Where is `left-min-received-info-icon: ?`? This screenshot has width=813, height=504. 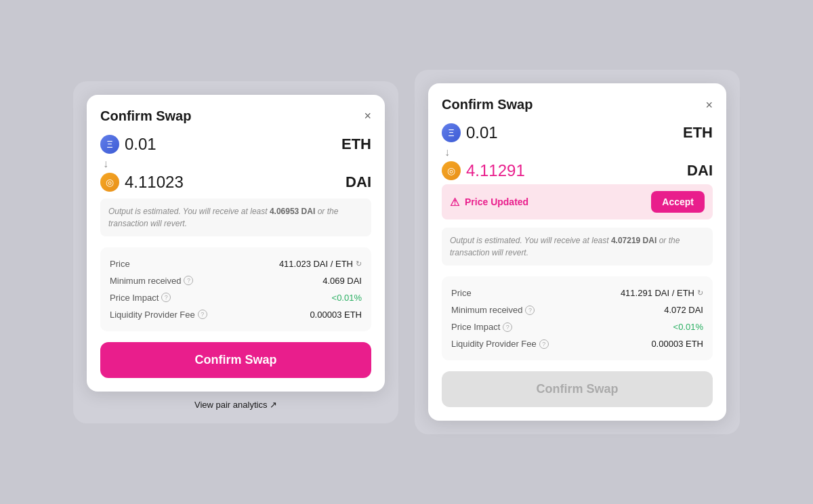
left-min-received-info-icon: ? is located at coordinates (188, 280).